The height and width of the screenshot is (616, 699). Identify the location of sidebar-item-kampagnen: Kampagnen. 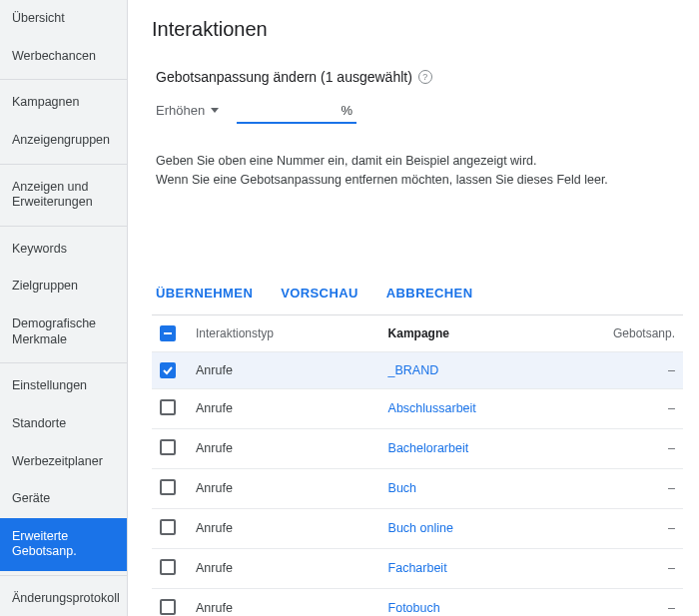
(64, 103).